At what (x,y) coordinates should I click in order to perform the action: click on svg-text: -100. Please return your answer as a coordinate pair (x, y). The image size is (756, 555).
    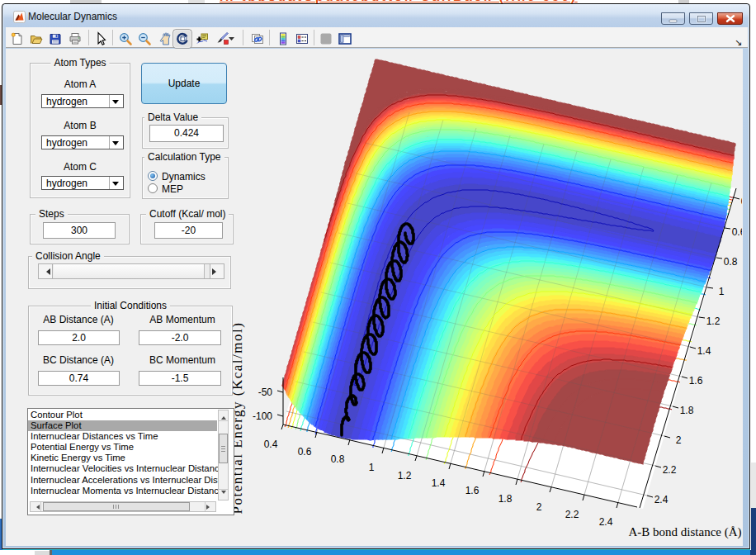
    Looking at the image, I should click on (262, 416).